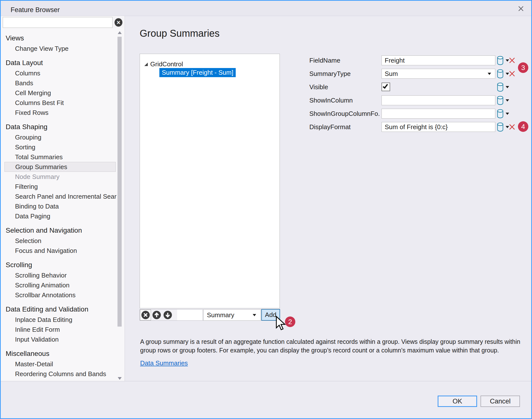  Describe the element at coordinates (523, 68) in the screenshot. I see `step-badge-3: 3` at that location.